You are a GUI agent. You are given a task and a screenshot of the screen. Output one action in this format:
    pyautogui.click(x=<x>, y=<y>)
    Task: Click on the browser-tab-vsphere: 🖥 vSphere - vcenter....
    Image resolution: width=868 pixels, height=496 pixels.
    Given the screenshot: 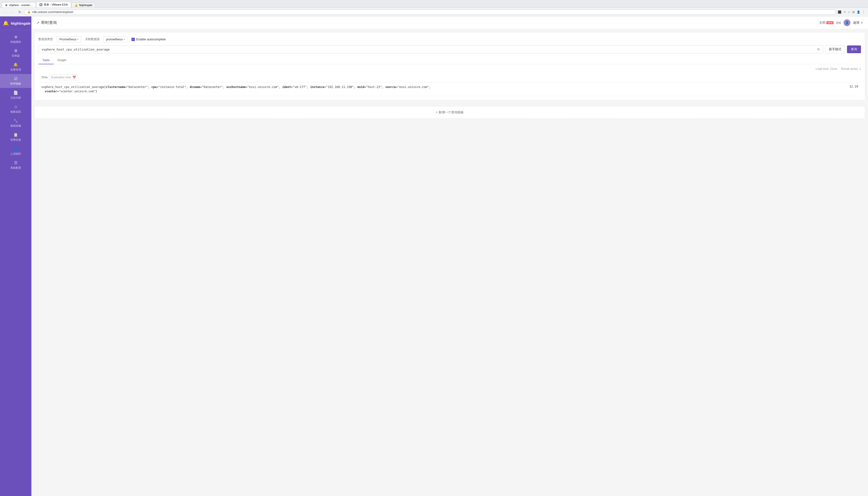 What is the action you would take?
    pyautogui.click(x=19, y=5)
    